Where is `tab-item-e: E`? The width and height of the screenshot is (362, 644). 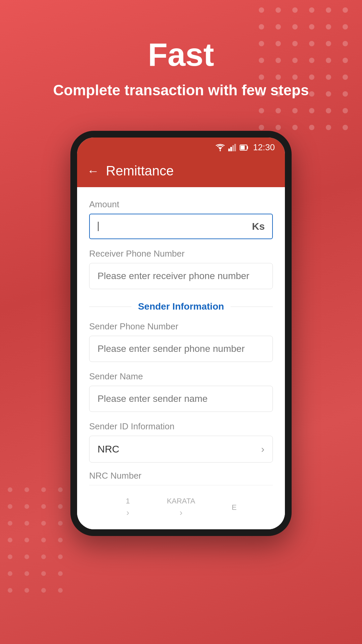 tab-item-e: E is located at coordinates (234, 507).